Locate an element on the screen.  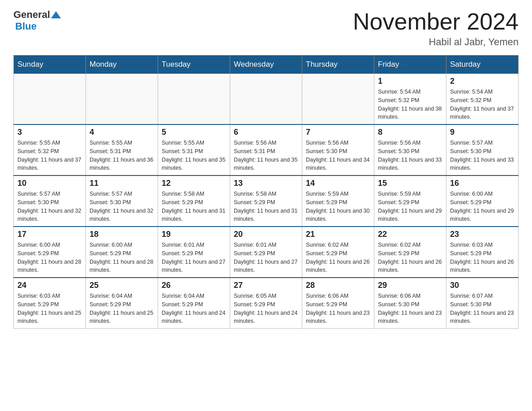
header-wednesday: Wednesday is located at coordinates (266, 64).